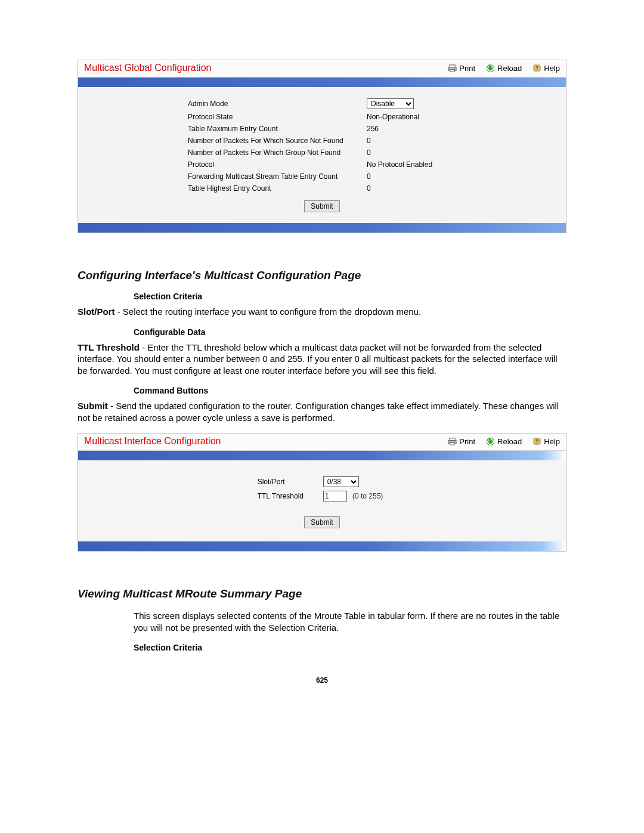  What do you see at coordinates (322, 188) in the screenshot?
I see `row-table-highest-entry: Table Highest Entry Count 0` at bounding box center [322, 188].